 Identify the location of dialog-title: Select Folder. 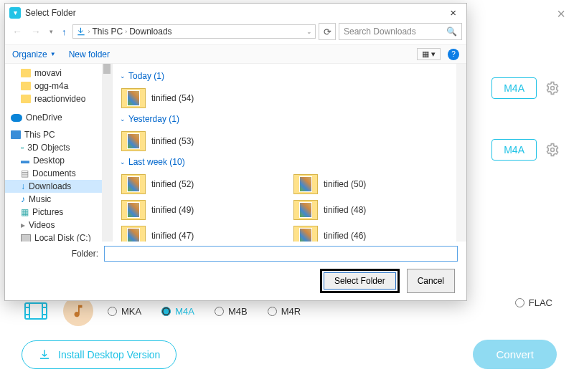
(50, 13).